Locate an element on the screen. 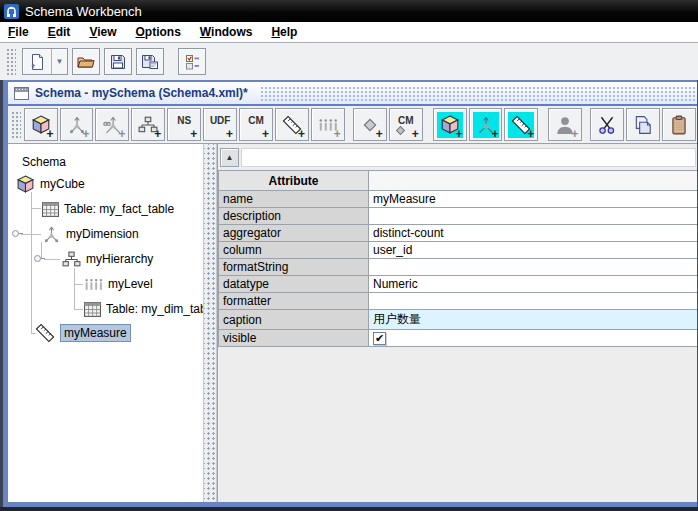 This screenshot has height=511, width=698. menu-view: View is located at coordinates (102, 32).